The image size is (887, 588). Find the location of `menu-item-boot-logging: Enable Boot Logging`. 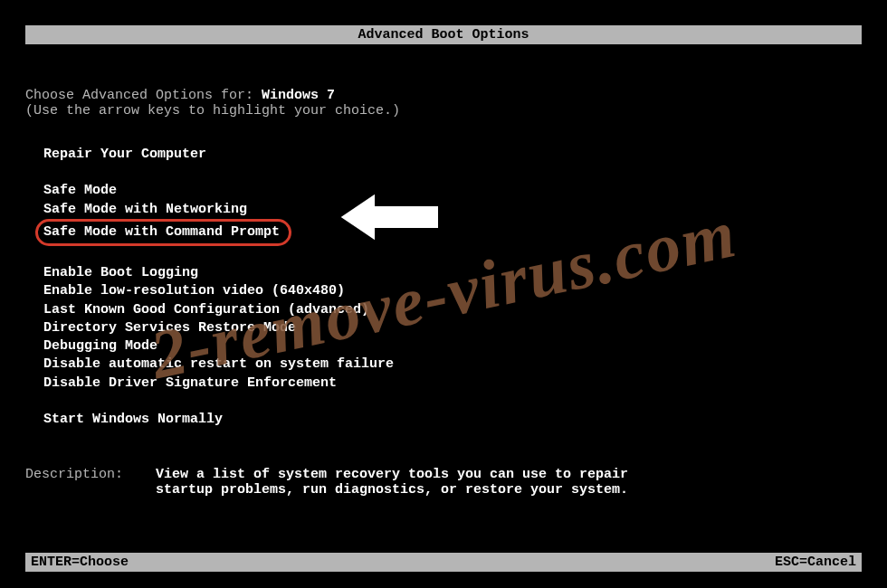

menu-item-boot-logging: Enable Boot Logging is located at coordinates (453, 273).